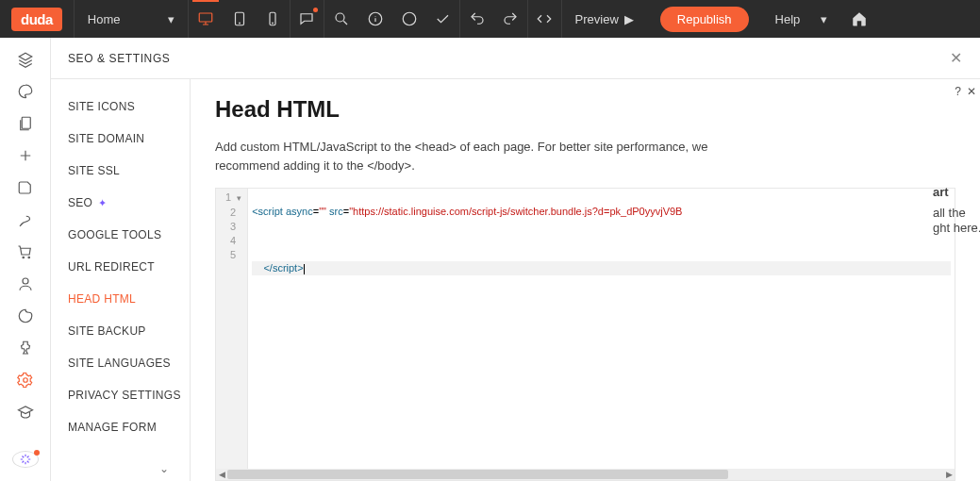 Image resolution: width=980 pixels, height=481 pixels. What do you see at coordinates (490, 19) in the screenshot?
I see `top-bar: duda Home ▾ Preview ▶ Republish Help ▾` at bounding box center [490, 19].